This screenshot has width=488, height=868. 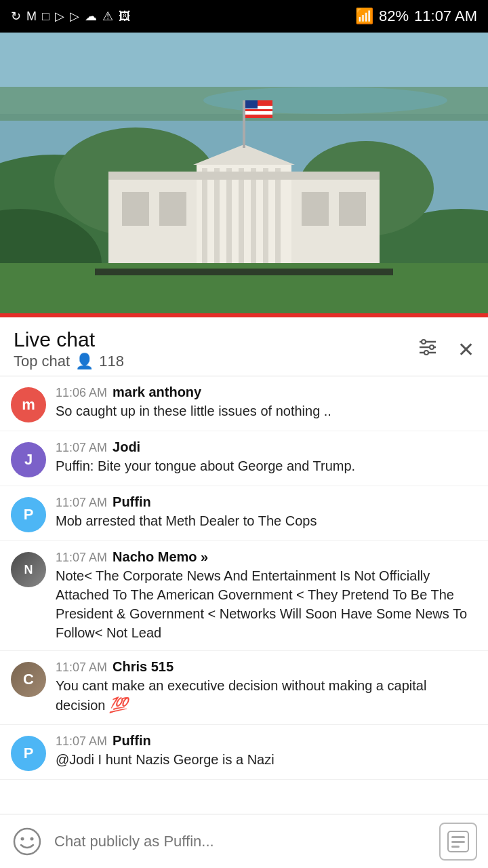 I want to click on message-text: Note< The Corporate News And Entertainme…, so click(x=266, y=604).